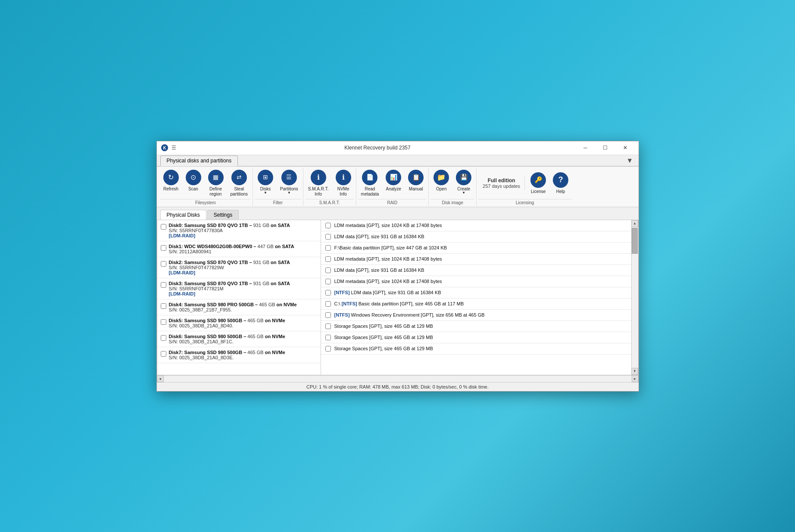 Image resolution: width=795 pixels, height=532 pixels. I want to click on partitions-icon: ☰, so click(289, 177).